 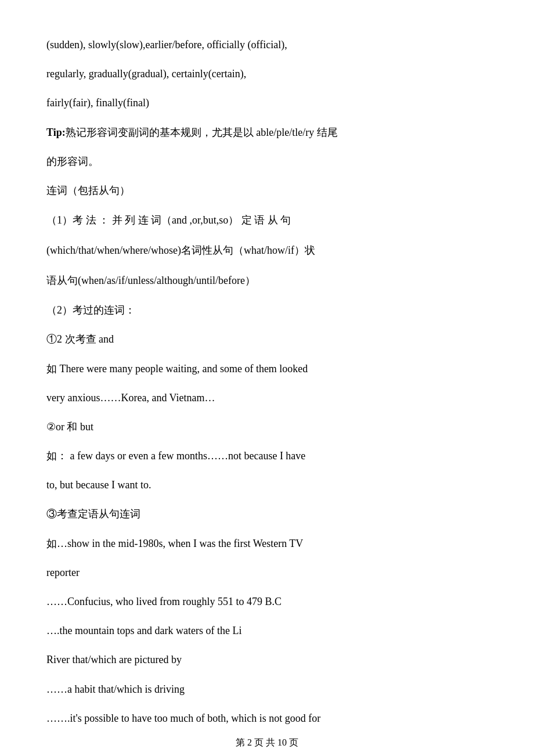 What do you see at coordinates (202, 132) in the screenshot?
I see `tip-text: 熟记形容词变副词的基本规则，尤其是以 able/ple/tle/ry 结尾` at bounding box center [202, 132].